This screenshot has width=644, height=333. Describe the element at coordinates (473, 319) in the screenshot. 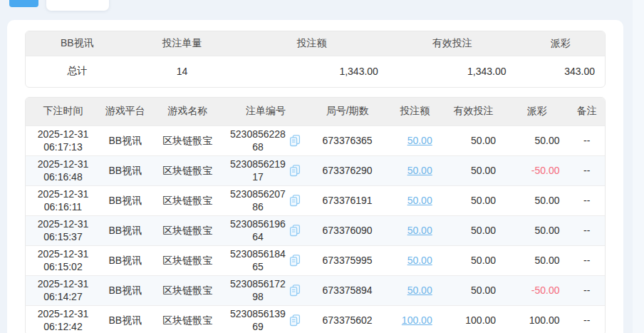

I see `valid-bet: 100.00` at that location.